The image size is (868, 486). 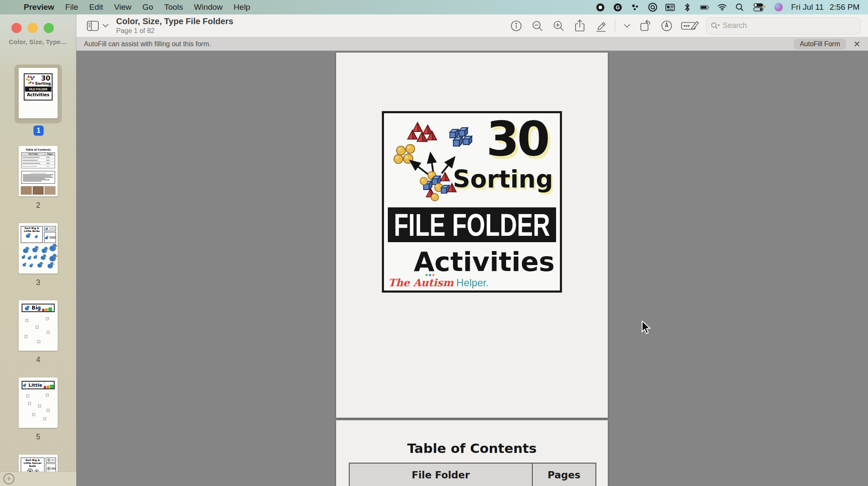 I want to click on info-button, so click(x=516, y=26).